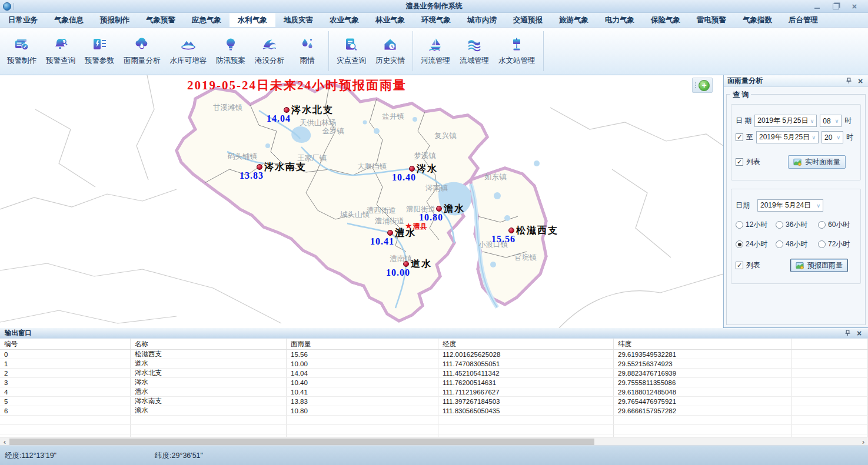 The width and height of the screenshot is (868, 465). I want to click on county-marker: ★澧县, so click(416, 226).